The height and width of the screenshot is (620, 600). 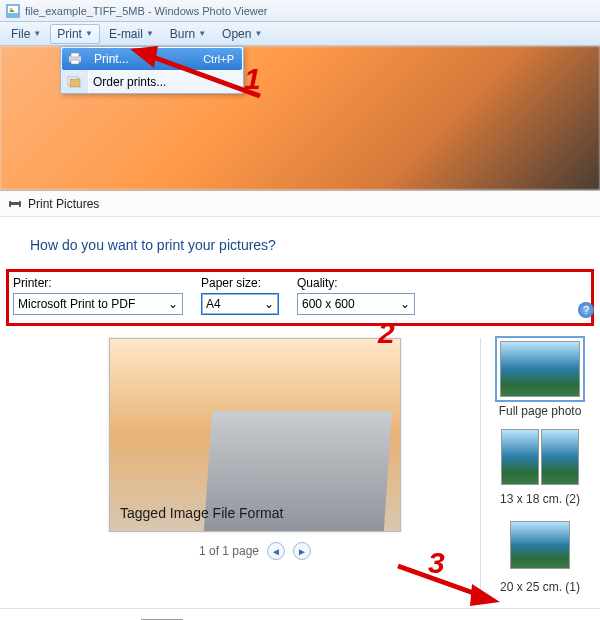 What do you see at coordinates (242, 34) in the screenshot?
I see `menu-open: Open▼` at bounding box center [242, 34].